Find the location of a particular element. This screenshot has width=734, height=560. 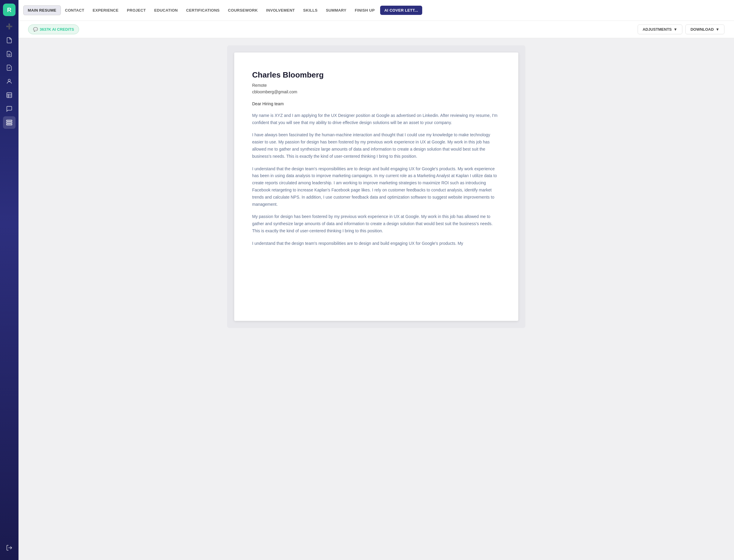

sidebar: R ➕ is located at coordinates (9, 280).